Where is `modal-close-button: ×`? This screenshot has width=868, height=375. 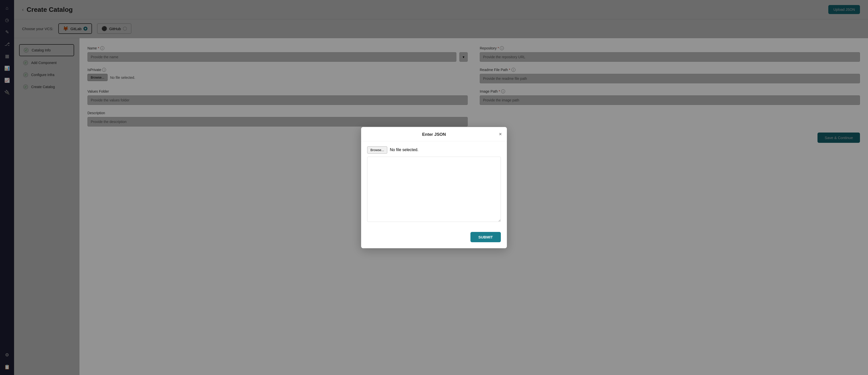
modal-close-button: × is located at coordinates (500, 134).